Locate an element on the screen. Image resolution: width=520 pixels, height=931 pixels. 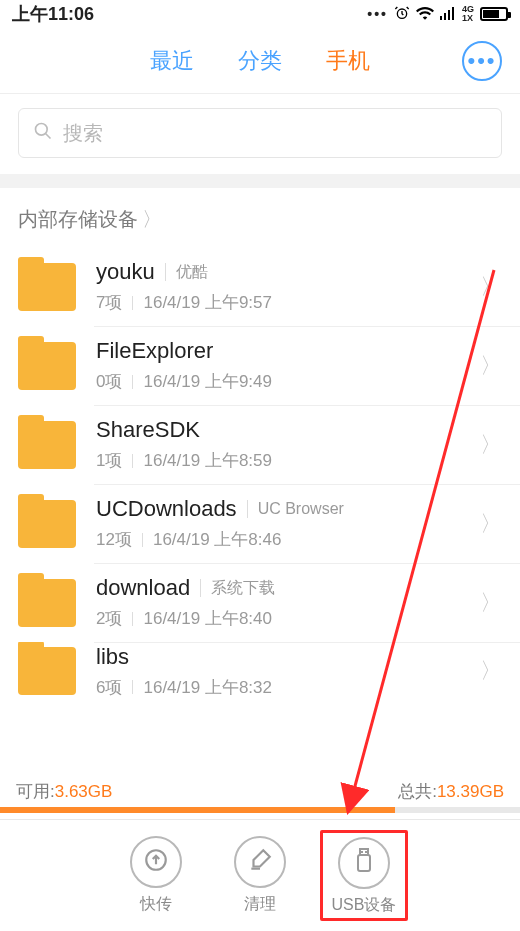
folder-row: libs 6项 16/4/19 上午8:32 〉 is located at coordinates (260, 671).